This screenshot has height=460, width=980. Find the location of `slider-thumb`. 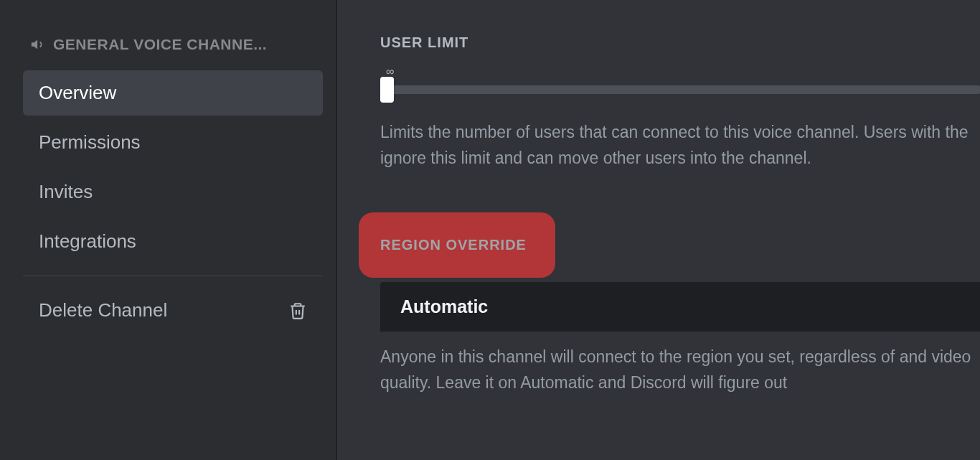

slider-thumb is located at coordinates (387, 90).